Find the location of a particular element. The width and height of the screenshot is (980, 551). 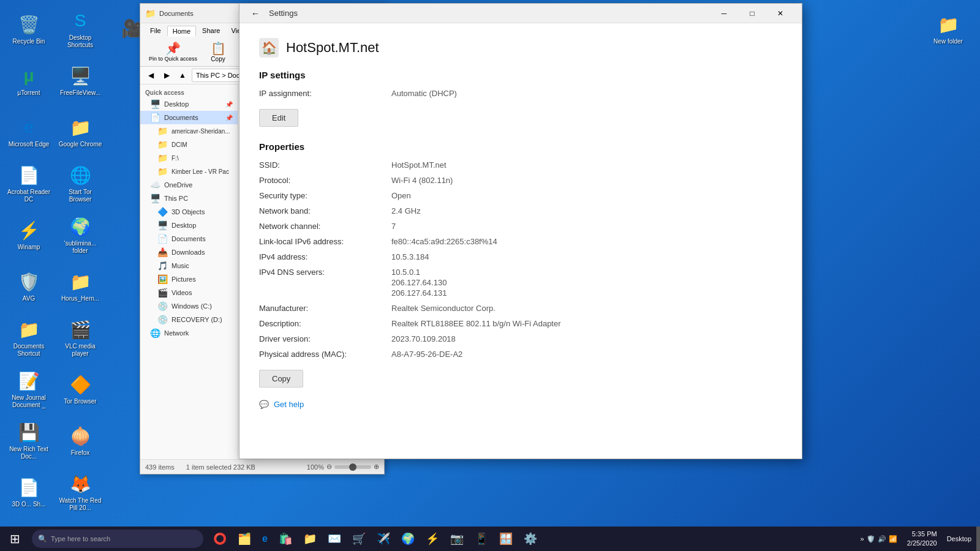

taskbar-edge: e is located at coordinates (265, 539).